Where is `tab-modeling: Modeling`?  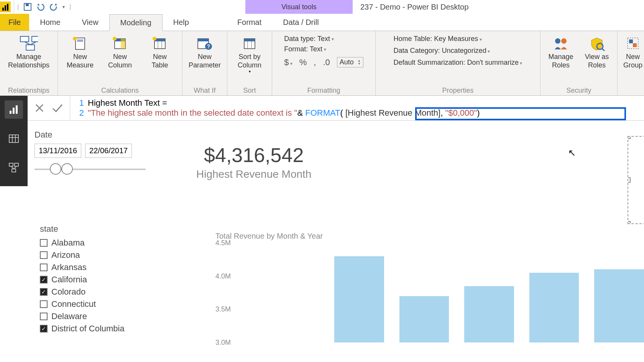 tab-modeling: Modeling is located at coordinates (136, 23).